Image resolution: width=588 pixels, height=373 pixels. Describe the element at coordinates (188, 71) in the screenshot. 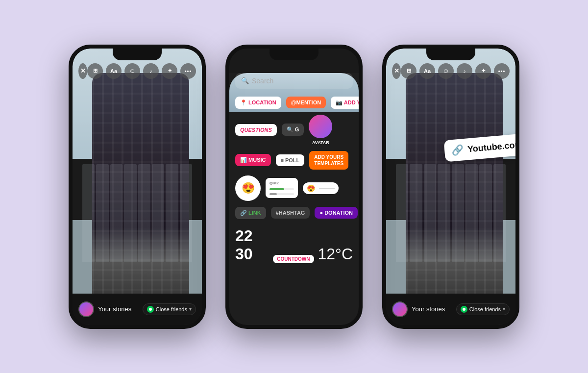

I see `more-button-left: •••` at that location.